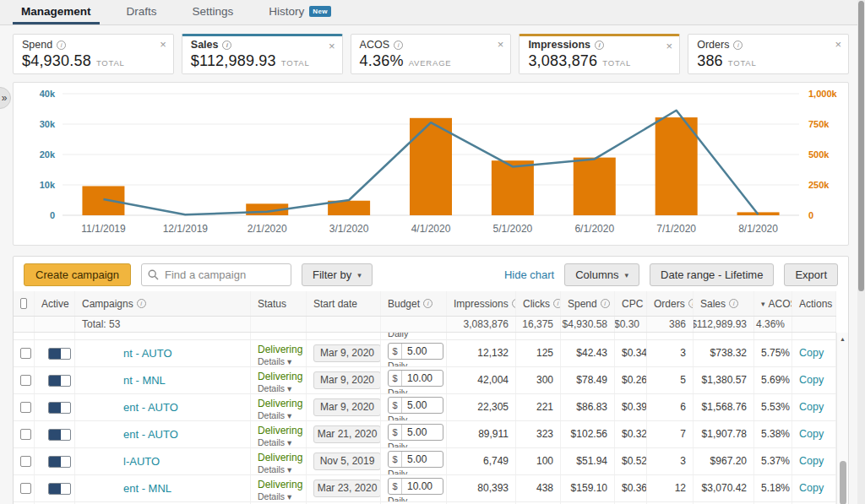 This screenshot has height=504, width=865. What do you see at coordinates (811, 275) in the screenshot?
I see `export-button: Export` at bounding box center [811, 275].